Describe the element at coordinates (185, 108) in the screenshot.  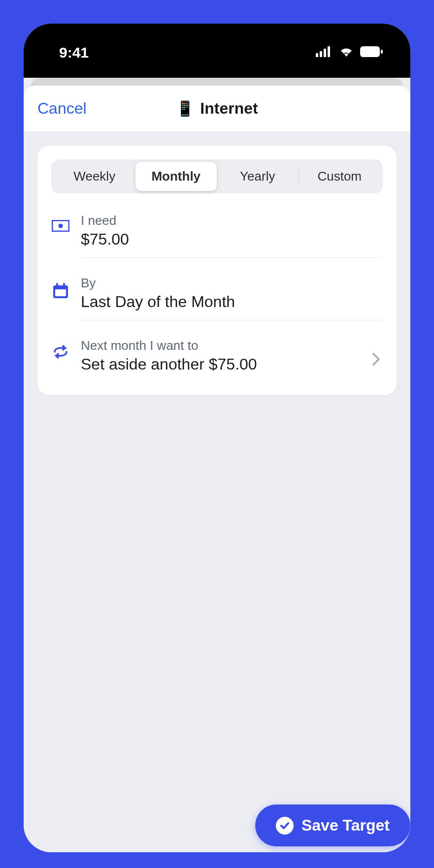
I see `category-emoji-icon: 📱` at that location.